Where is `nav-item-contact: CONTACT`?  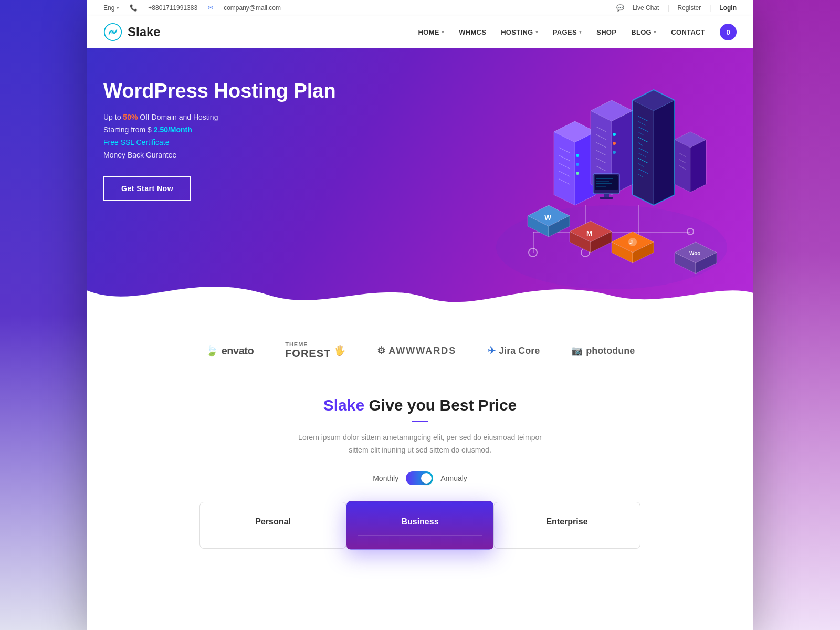
nav-item-contact: CONTACT is located at coordinates (688, 33).